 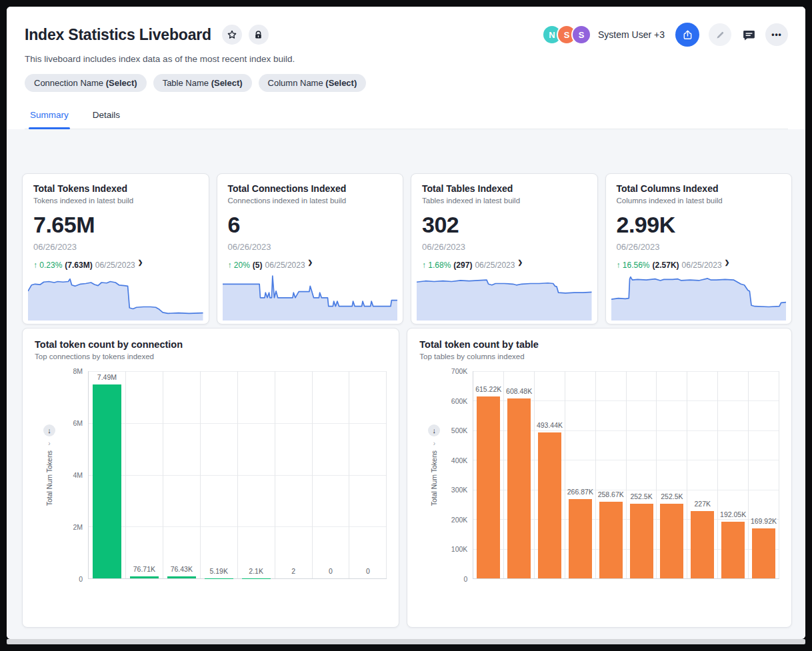 I want to click on tab-details: Details, so click(x=107, y=116).